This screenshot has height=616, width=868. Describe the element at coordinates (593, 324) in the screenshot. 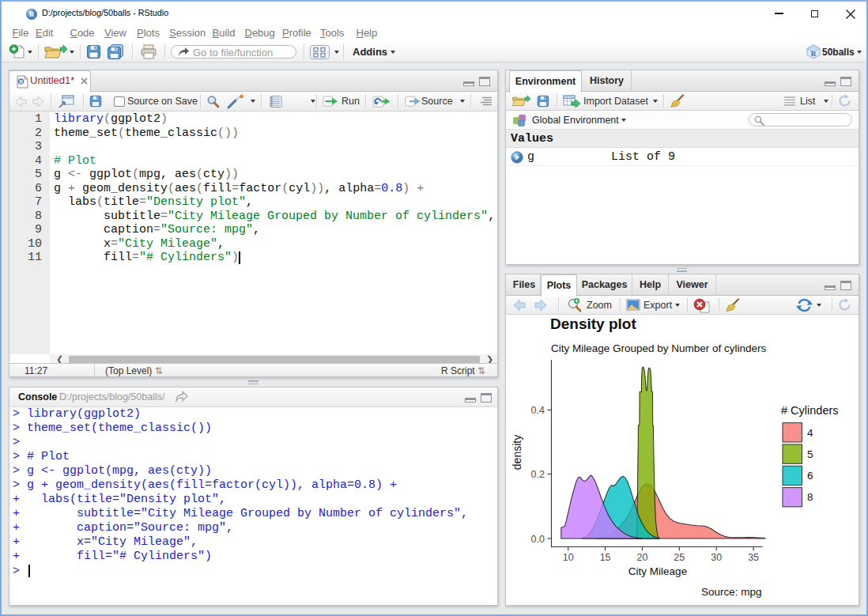

I see `svg-text: Density plot` at that location.